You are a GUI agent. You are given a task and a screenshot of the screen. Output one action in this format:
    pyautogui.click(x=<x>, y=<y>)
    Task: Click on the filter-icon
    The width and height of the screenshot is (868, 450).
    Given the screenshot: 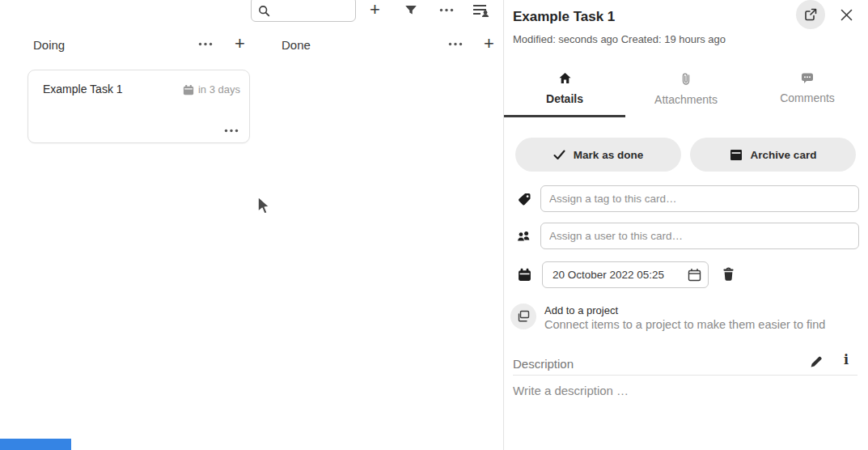 What is the action you would take?
    pyautogui.click(x=411, y=11)
    